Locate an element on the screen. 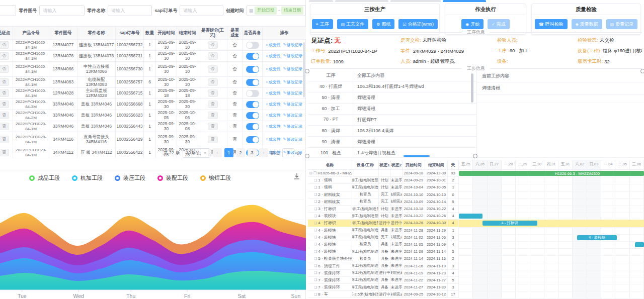 This screenshot has height=299, width=644. legend-item-成品工段: 成品工段 is located at coordinates (44, 178).